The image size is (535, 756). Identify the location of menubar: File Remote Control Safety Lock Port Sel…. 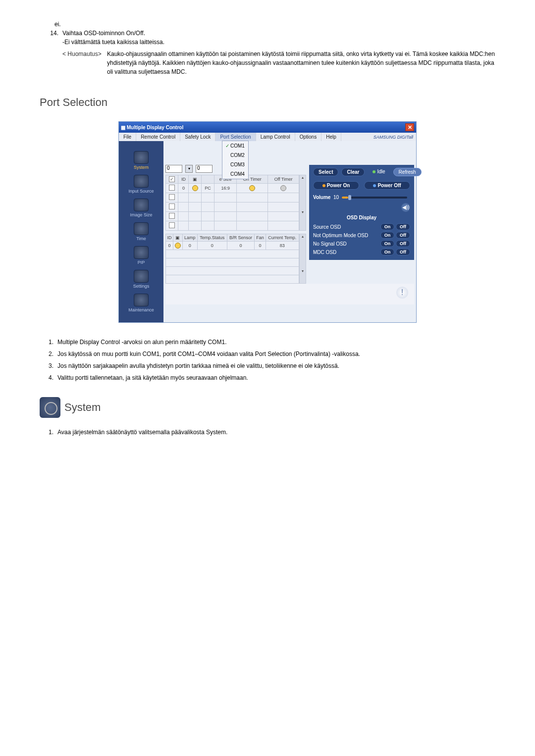
(268, 137).